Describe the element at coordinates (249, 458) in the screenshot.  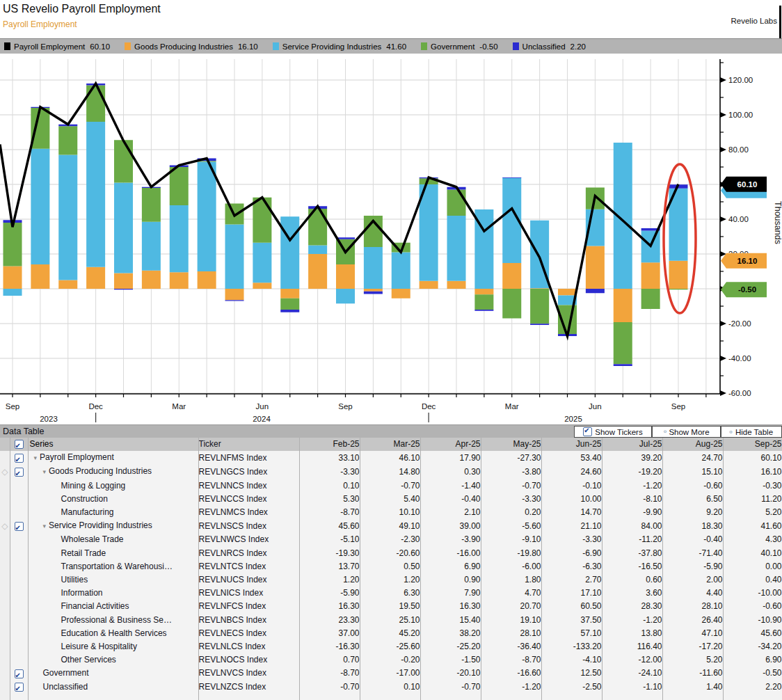
I see `ticker-cell: REVLNFMS Index` at that location.